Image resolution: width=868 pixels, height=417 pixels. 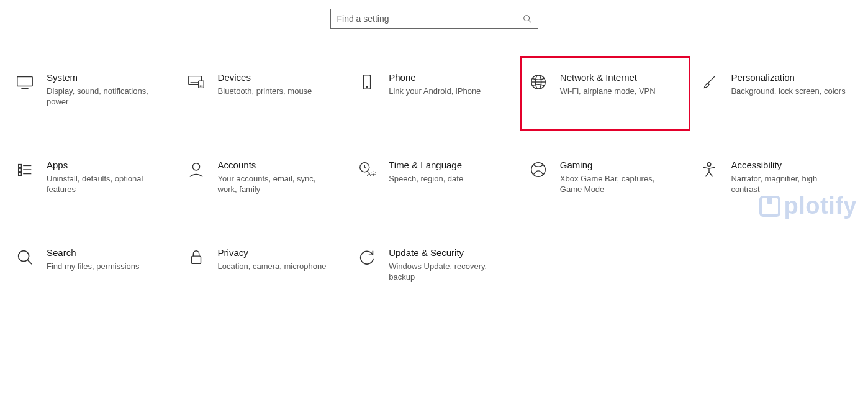 What do you see at coordinates (709, 82) in the screenshot?
I see `paintbrush-icon` at bounding box center [709, 82].